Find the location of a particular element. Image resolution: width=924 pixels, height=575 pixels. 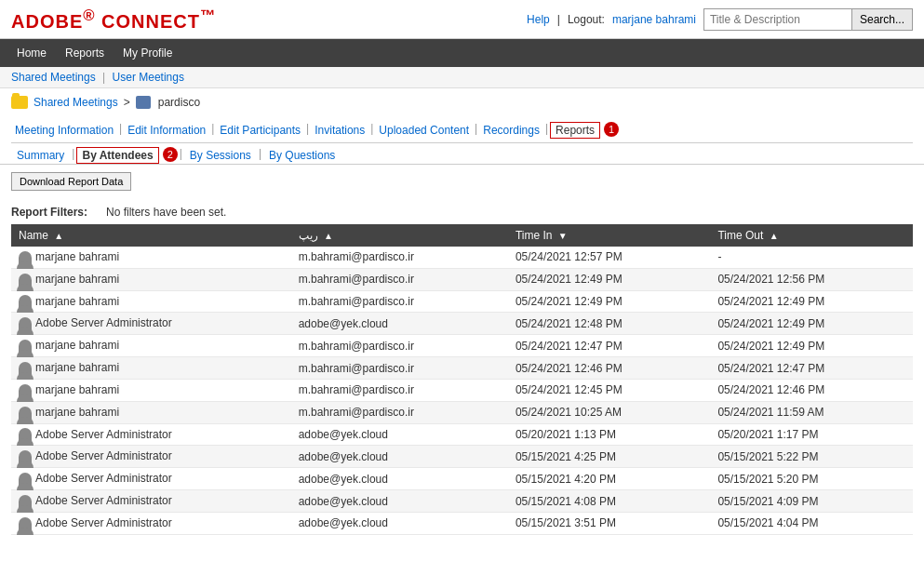

cell-time-in: 05/20/2021 1:13 PM is located at coordinates (609, 435).